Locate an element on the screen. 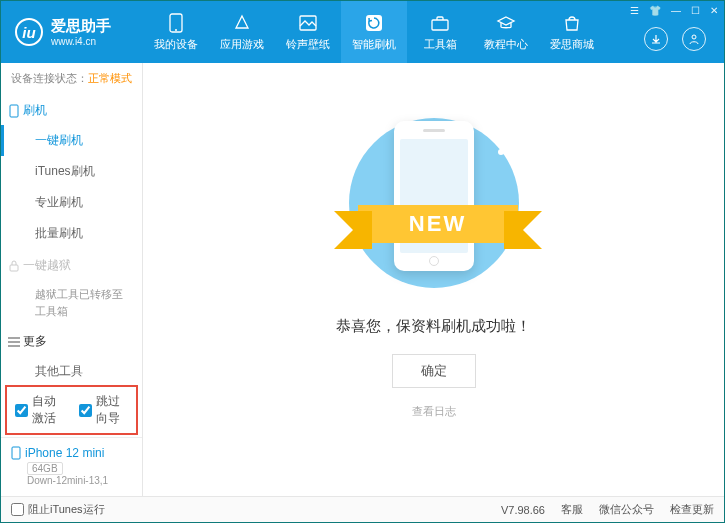 The height and width of the screenshot is (523, 725). store-icon is located at coordinates (572, 23).